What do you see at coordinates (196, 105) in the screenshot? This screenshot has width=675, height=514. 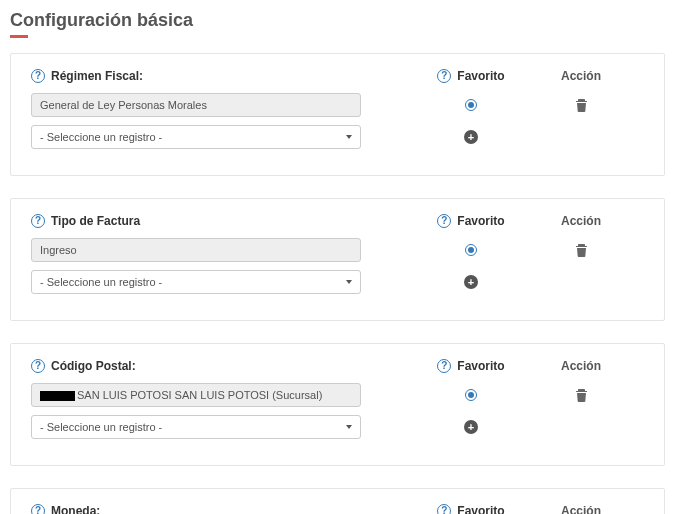 I see `current-value-readonly: General de Ley Personas Morales` at bounding box center [196, 105].